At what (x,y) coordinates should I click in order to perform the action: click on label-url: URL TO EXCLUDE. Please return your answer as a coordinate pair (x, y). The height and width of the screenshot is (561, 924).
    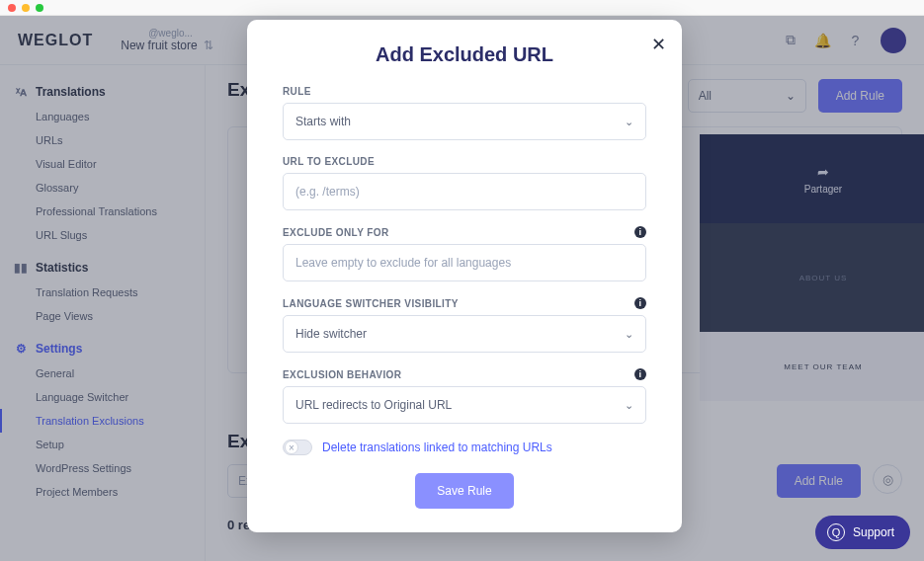
    Looking at the image, I should click on (464, 162).